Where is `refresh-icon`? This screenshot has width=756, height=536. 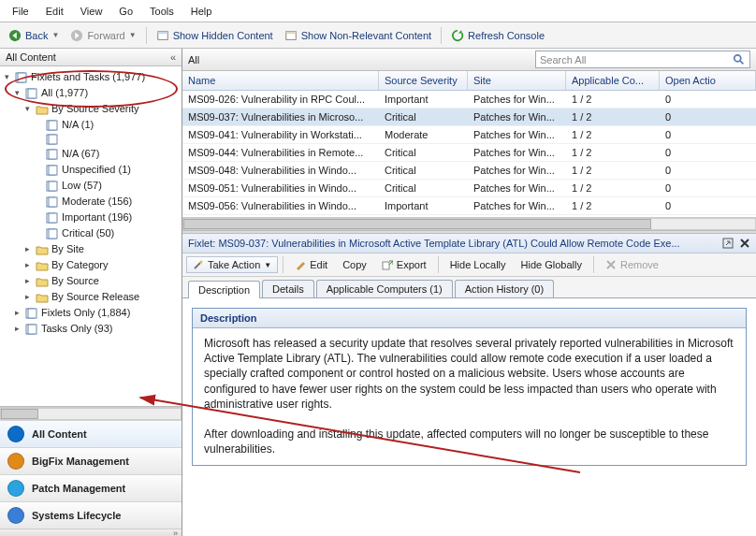
refresh-icon is located at coordinates (458, 36).